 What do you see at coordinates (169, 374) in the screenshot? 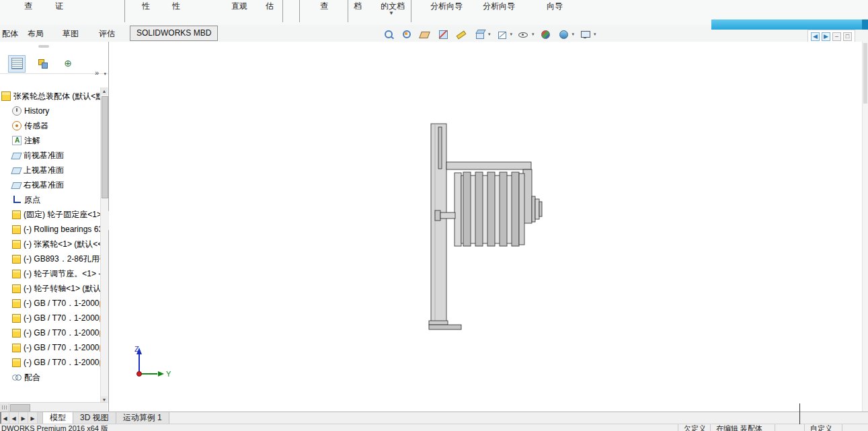
I see `triad-y-label: Y` at bounding box center [169, 374].